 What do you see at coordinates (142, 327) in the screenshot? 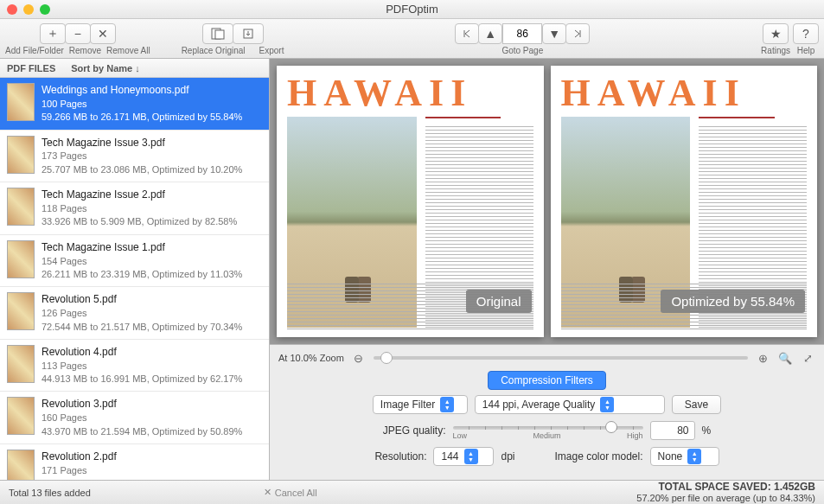
I see `file-sizes: 72.544 MB to 21.517 MB, Optimized by 70.…` at bounding box center [142, 327].